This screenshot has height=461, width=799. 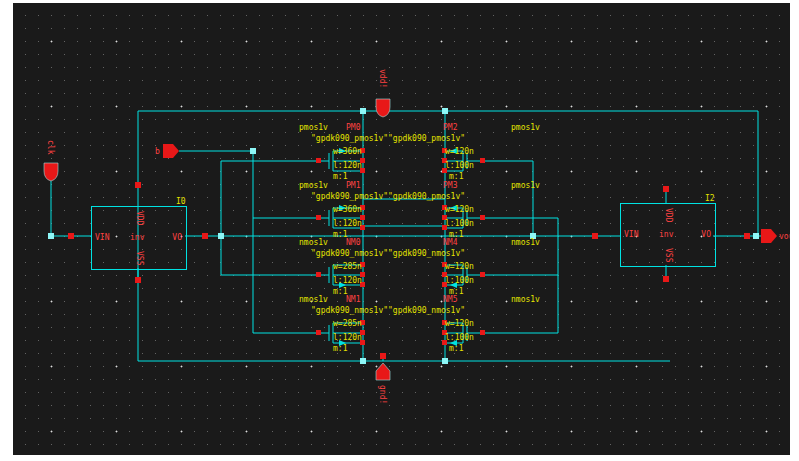 What do you see at coordinates (450, 128) in the screenshot?
I see `instance-name: PM2` at bounding box center [450, 128].